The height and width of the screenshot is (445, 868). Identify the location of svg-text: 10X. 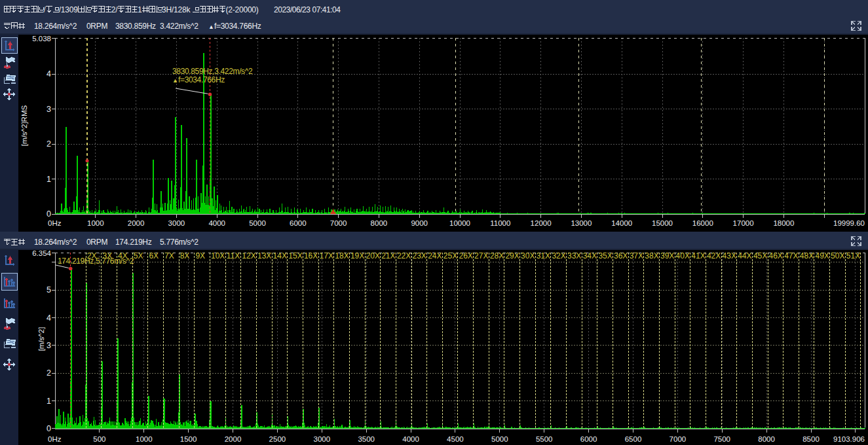
(217, 256).